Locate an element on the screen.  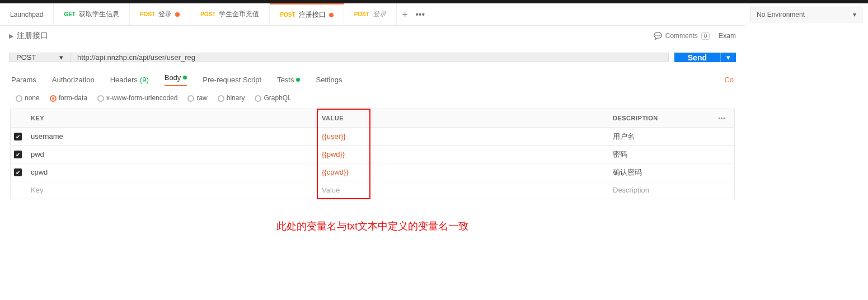
bodytype-binary: binary is located at coordinates (232, 98).